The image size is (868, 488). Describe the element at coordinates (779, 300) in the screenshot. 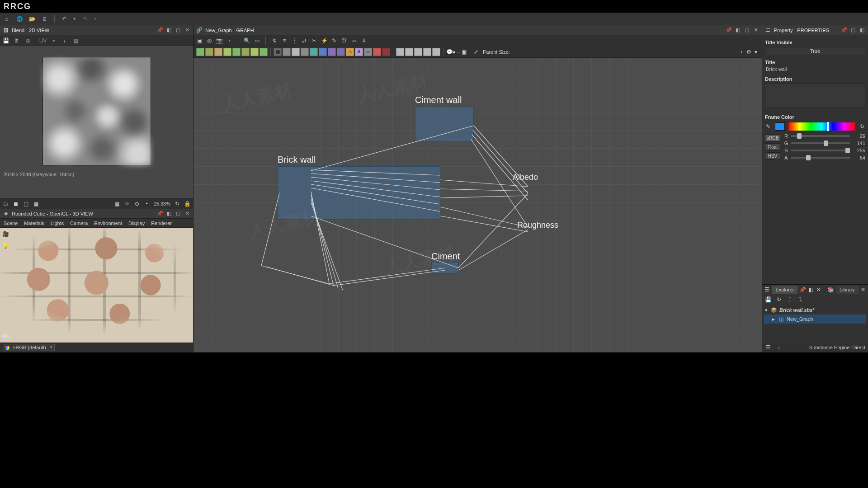

I see `reload-icon: ↻` at that location.